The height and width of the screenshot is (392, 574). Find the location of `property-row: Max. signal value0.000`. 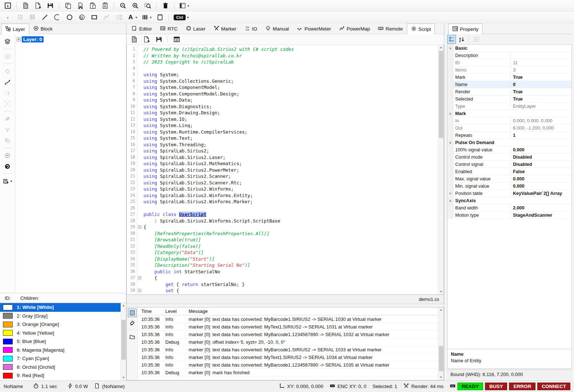

property-row: Max. signal value0.000 is located at coordinates (509, 179).